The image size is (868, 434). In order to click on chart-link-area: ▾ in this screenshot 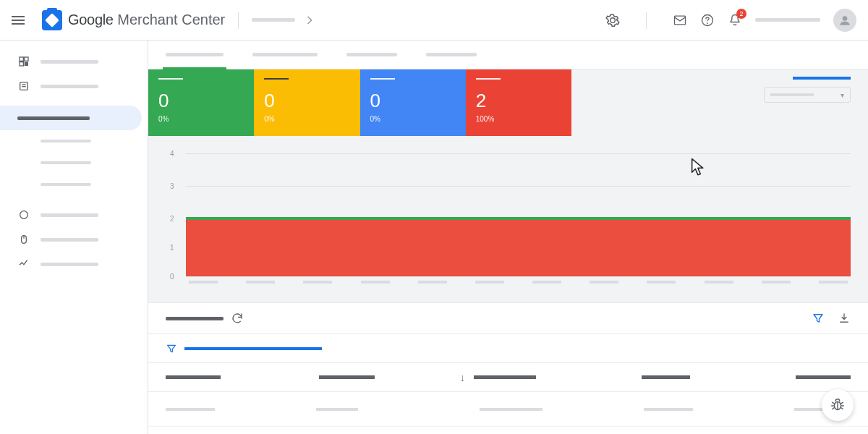, I will do `click(807, 90)`.